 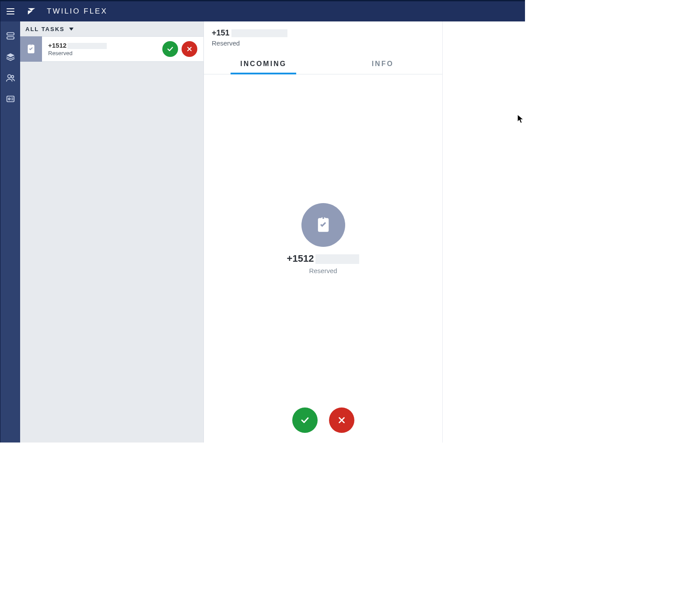 What do you see at coordinates (105, 53) in the screenshot?
I see `task-status: Reserved` at bounding box center [105, 53].